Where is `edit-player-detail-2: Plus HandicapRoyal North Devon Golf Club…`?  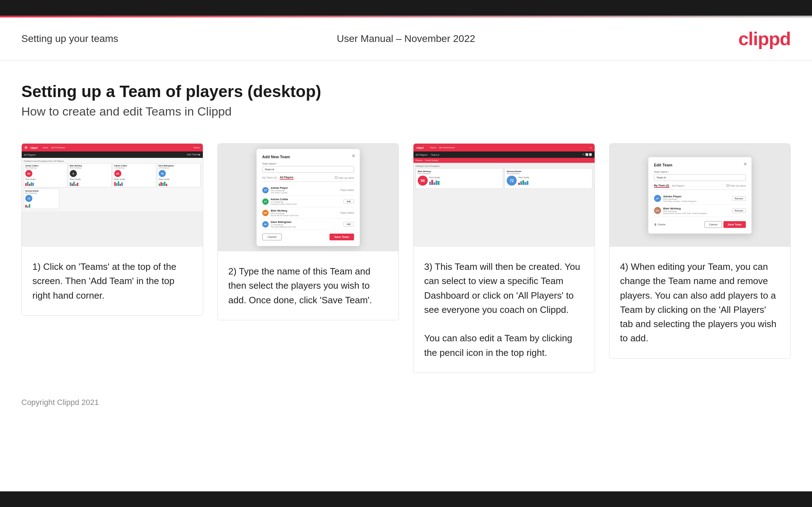 edit-player-detail-2: Plus HandicapRoyal North Devon Golf Club… is located at coordinates (697, 212).